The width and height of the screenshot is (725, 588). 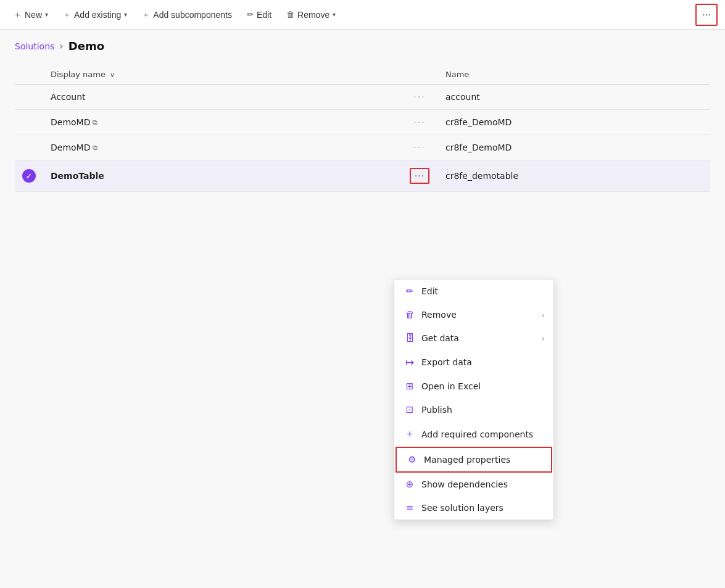 I want to click on external-link-icon-1: ⧉, so click(x=95, y=122).